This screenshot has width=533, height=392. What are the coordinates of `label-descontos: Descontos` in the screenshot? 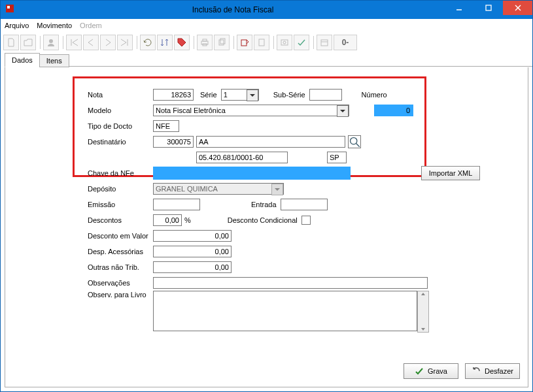 It's located at (120, 220).